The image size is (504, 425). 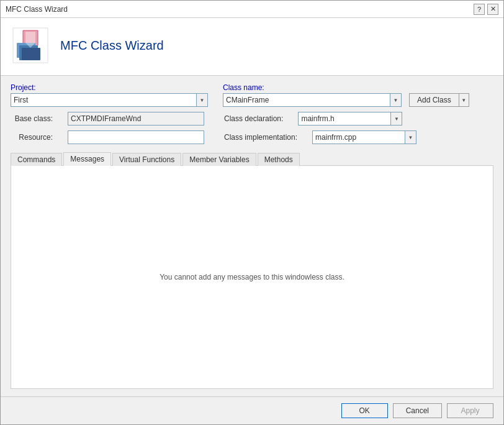 I want to click on tabs-row: Commands Messages Virtual Functions Memb…, so click(x=252, y=159).